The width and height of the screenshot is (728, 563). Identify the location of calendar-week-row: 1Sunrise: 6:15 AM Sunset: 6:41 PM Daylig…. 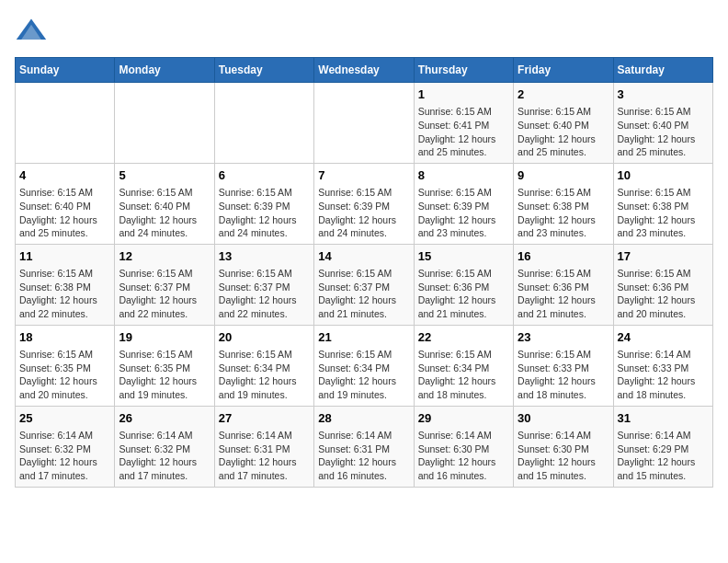
(364, 123).